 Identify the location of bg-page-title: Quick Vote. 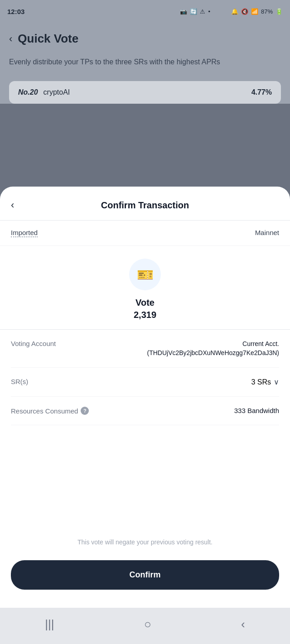
(48, 39).